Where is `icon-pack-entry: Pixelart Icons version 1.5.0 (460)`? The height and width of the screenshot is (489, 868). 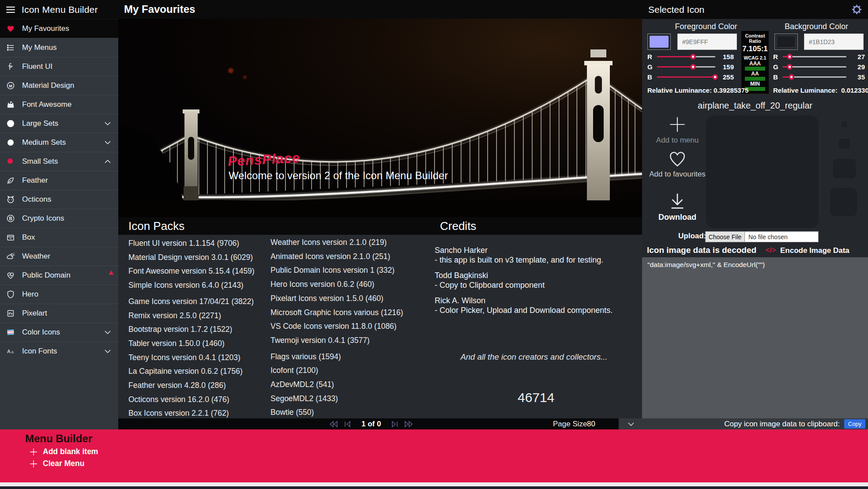 icon-pack-entry: Pixelart Icons version 1.5.0 (460) is located at coordinates (337, 299).